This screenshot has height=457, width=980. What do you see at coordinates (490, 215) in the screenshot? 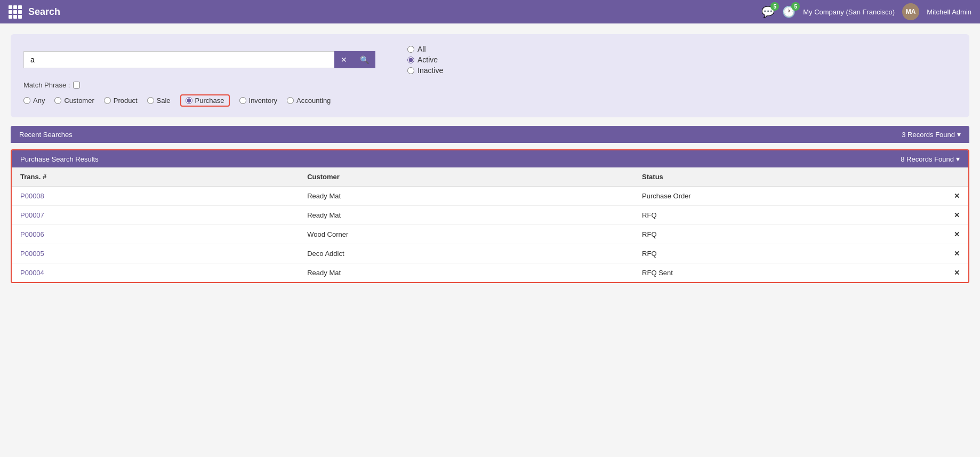
I see `table-row: P00007 Ready Mat RFQ ✕` at bounding box center [490, 215].